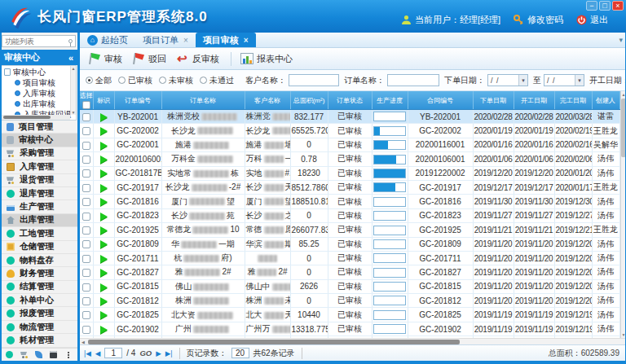 The image size is (626, 364). What do you see at coordinates (165, 40) in the screenshot?
I see `tab: 项目订单 ×` at bounding box center [165, 40].